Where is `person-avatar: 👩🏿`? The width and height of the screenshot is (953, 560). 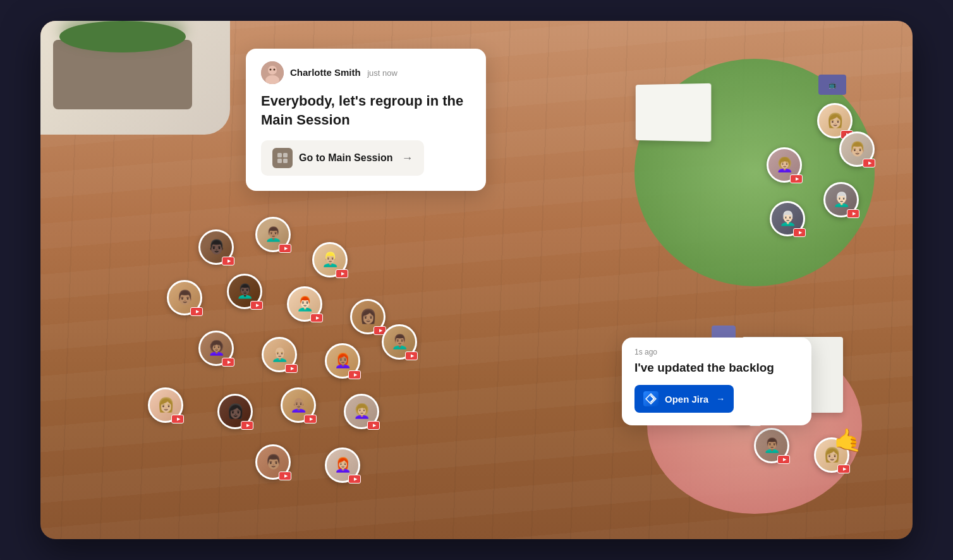
person-avatar: 👩🏿 is located at coordinates (235, 411).